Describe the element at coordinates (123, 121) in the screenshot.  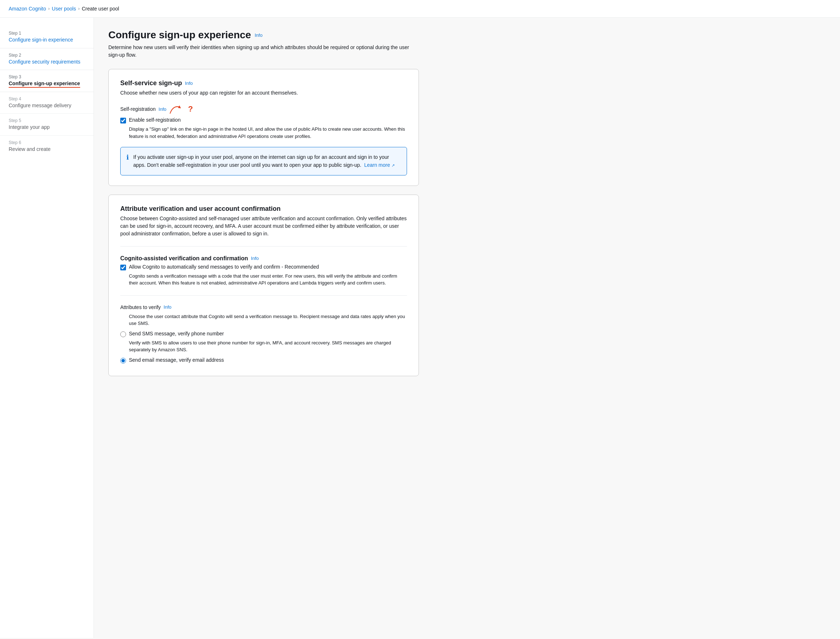
I see `enable-self-registration-checkbox` at that location.